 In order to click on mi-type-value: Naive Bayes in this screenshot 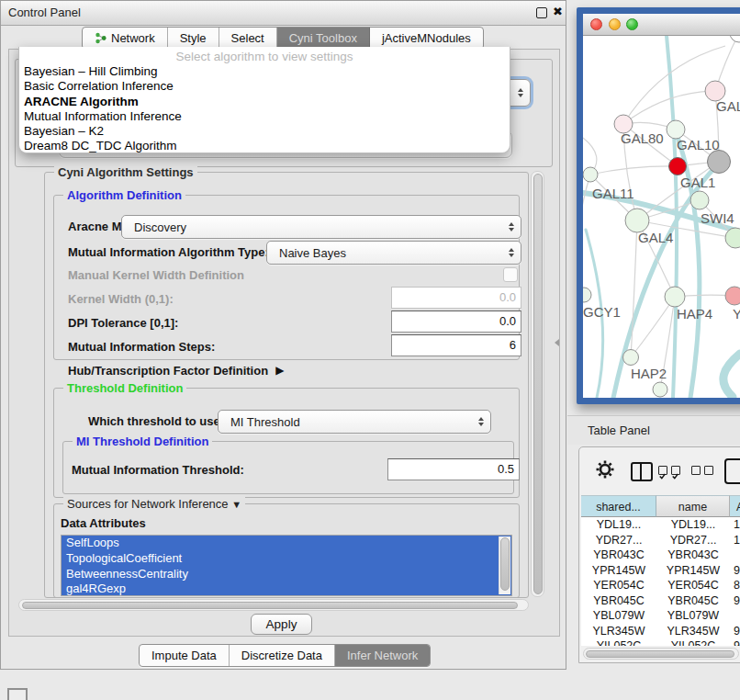, I will do `click(312, 254)`.